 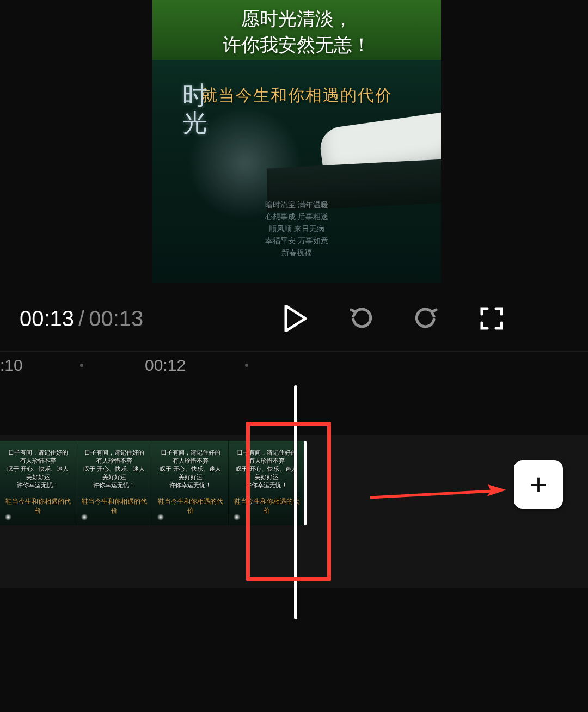 What do you see at coordinates (538, 484) in the screenshot?
I see `add-clip-button: +` at bounding box center [538, 484].